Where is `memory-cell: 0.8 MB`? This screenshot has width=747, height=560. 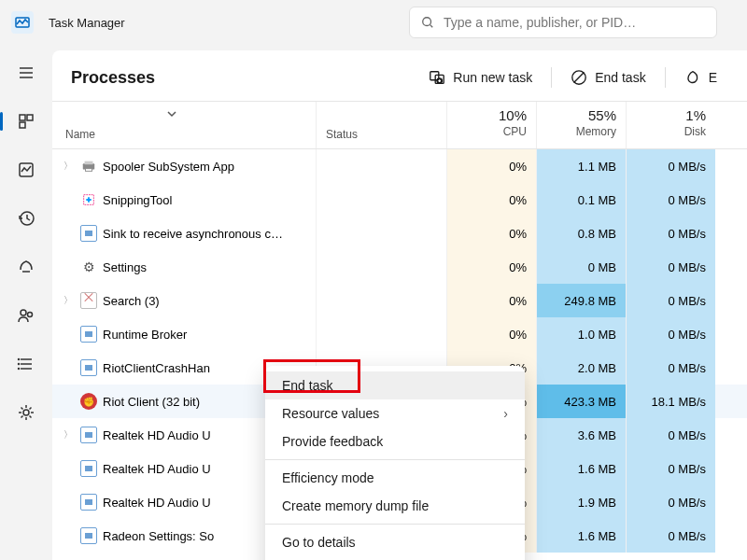
memory-cell: 0.8 MB is located at coordinates (581, 233).